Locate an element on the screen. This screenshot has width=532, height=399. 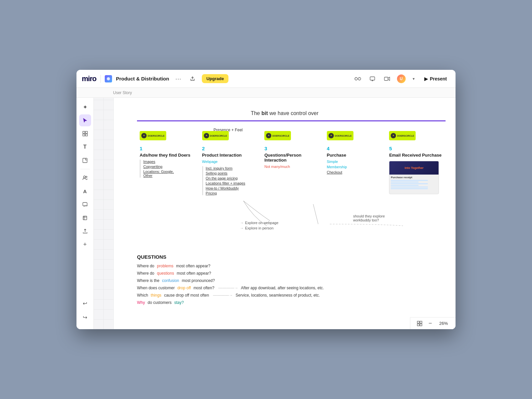
col1-item-copywriting: Copywriting is located at coordinates (170, 167).